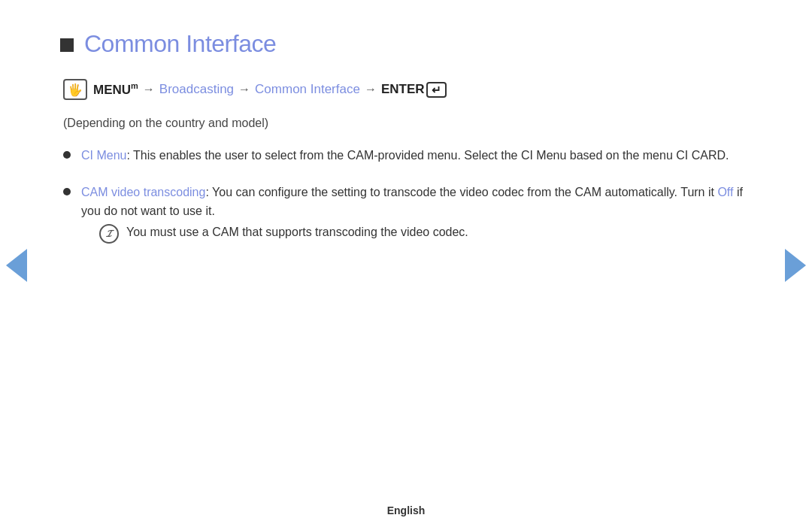 This screenshot has width=812, height=530. I want to click on nav-previous-button, so click(17, 265).